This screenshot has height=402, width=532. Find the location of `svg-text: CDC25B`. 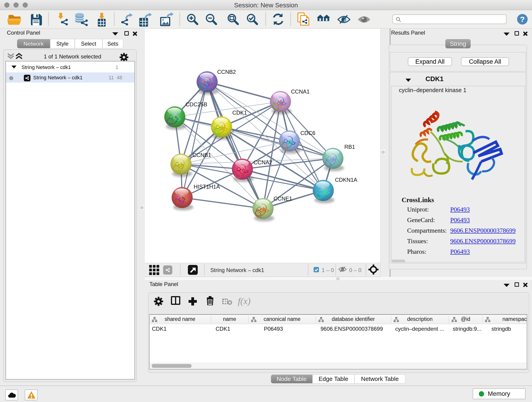

svg-text: CDC25B is located at coordinates (196, 104).